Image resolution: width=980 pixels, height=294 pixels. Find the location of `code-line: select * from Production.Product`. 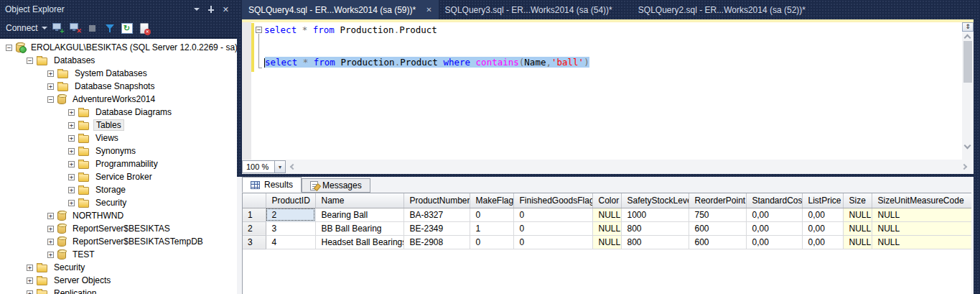

code-line: select * from Production.Product is located at coordinates (426, 30).